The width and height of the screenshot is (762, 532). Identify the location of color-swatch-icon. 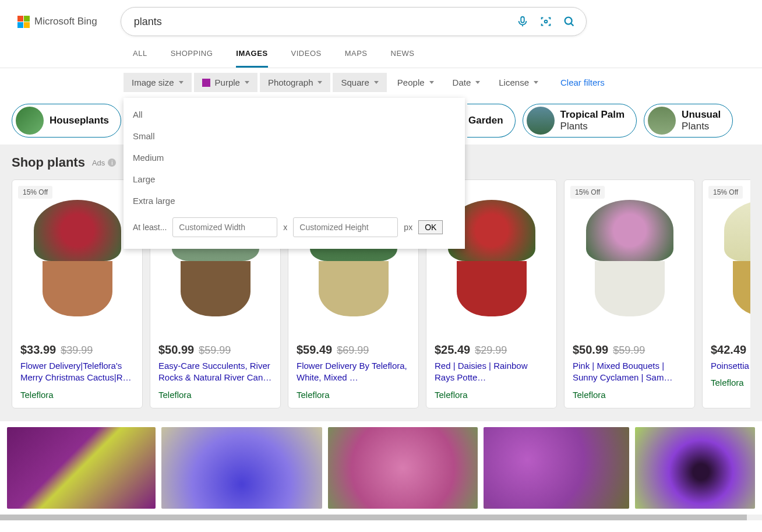
(206, 83).